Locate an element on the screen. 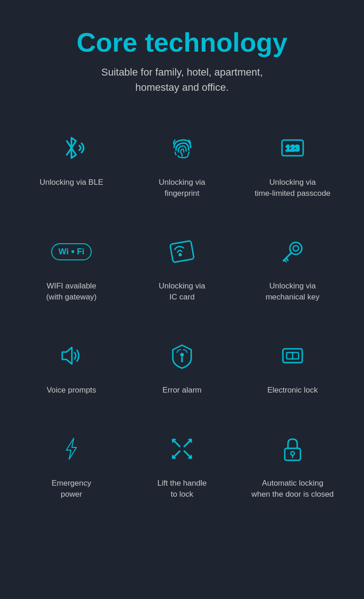 This screenshot has height=599, width=364. feature-fingerprint: Unlocking viafingerprint is located at coordinates (182, 165).